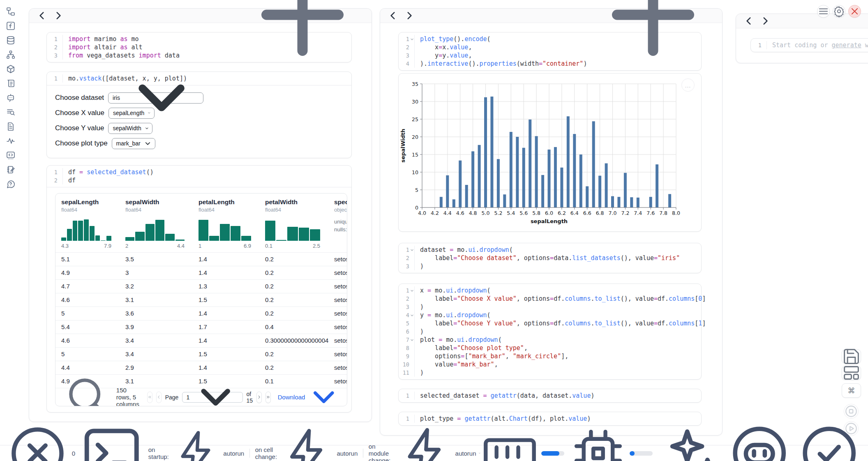 This screenshot has width=868, height=461. What do you see at coordinates (415, 119) in the screenshot?
I see `svg-text: 25` at bounding box center [415, 119].